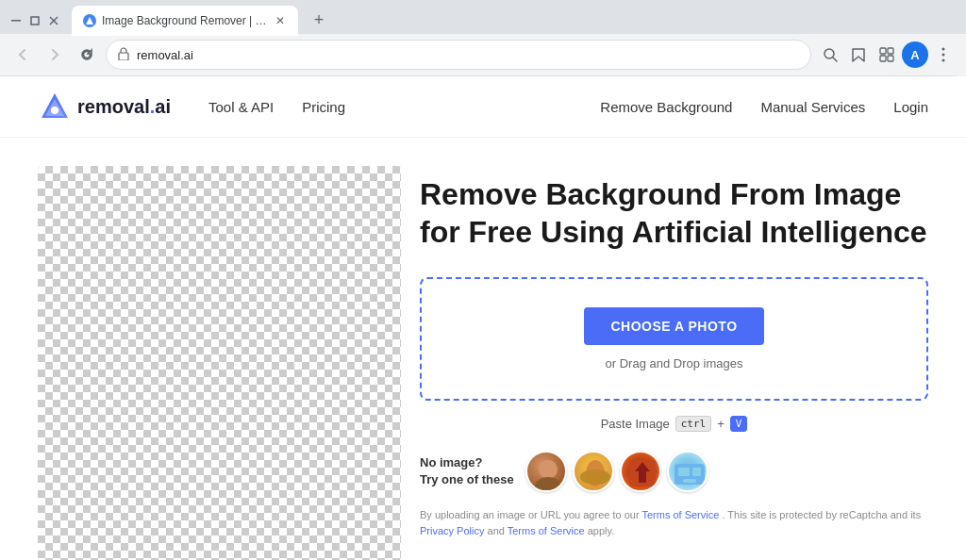 The height and width of the screenshot is (560, 966). Describe the element at coordinates (858, 55) in the screenshot. I see `bookmark-button` at that location.